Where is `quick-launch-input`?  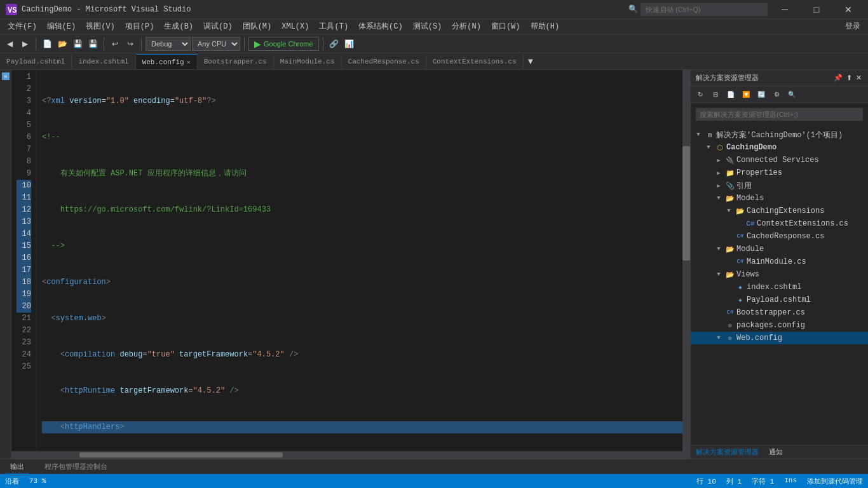 quick-launch-input is located at coordinates (704, 10).